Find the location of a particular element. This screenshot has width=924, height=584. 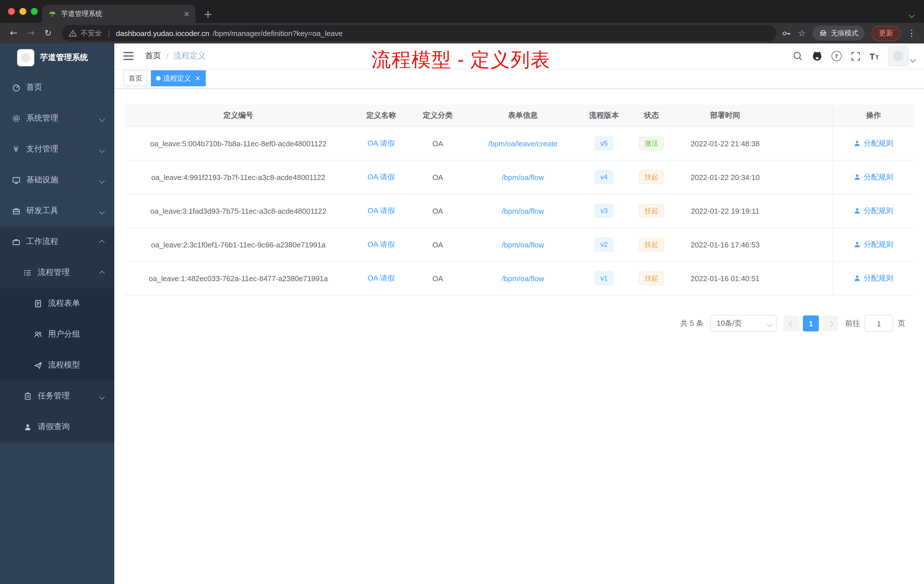

search-icon is located at coordinates (797, 56).